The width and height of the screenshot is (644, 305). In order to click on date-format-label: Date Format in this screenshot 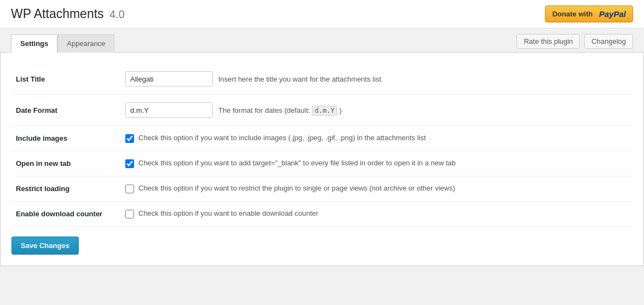, I will do `click(66, 111)`.